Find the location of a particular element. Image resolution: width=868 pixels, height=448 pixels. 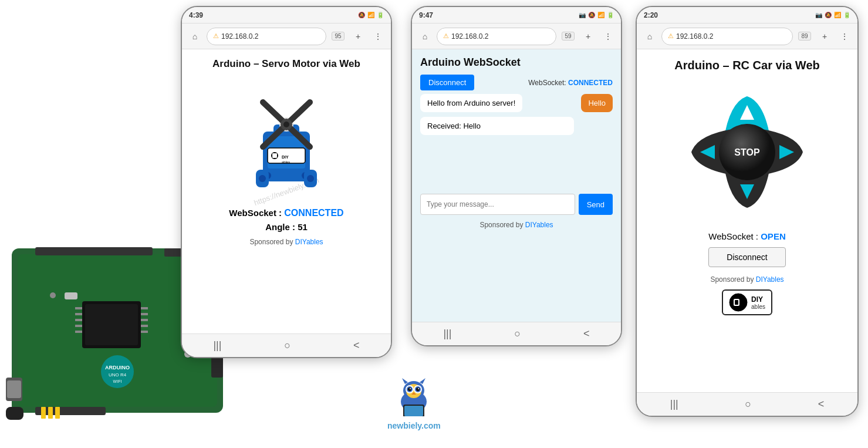

dpad-container: STOP is located at coordinates (747, 152).